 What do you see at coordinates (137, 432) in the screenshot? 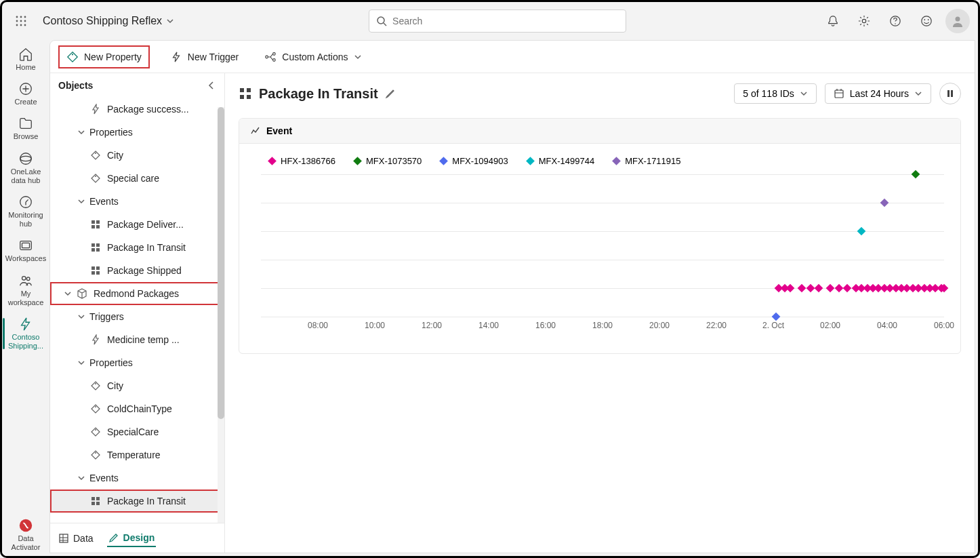
I see `tree-item: SpecialCare` at bounding box center [137, 432].